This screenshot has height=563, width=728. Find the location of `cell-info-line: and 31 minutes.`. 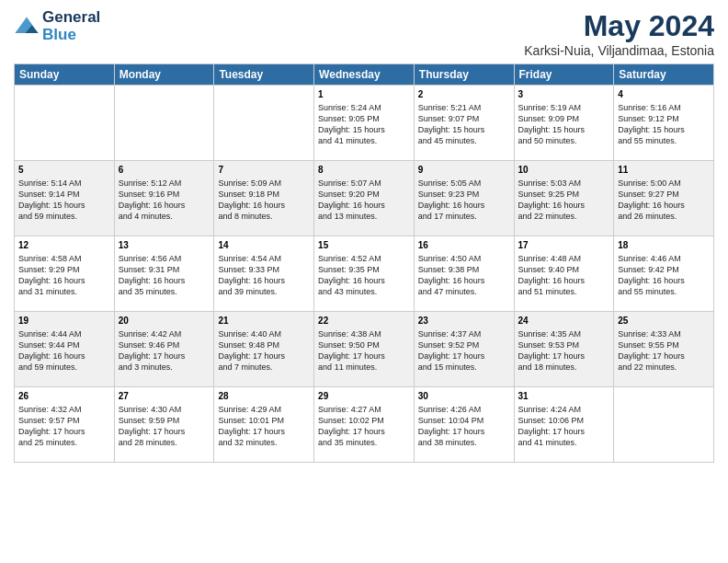

cell-info-line: and 31 minutes. is located at coordinates (64, 292).